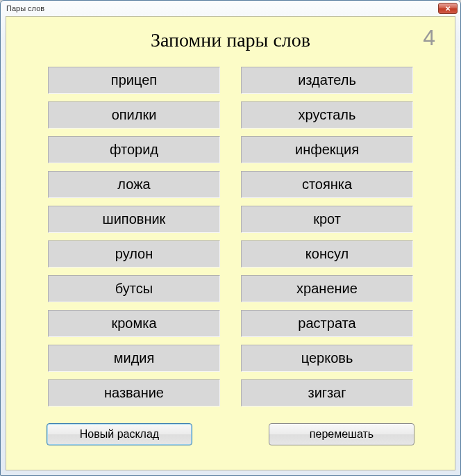 This screenshot has width=461, height=476. Describe the element at coordinates (134, 185) in the screenshot. I see `word-card: ложа` at that location.